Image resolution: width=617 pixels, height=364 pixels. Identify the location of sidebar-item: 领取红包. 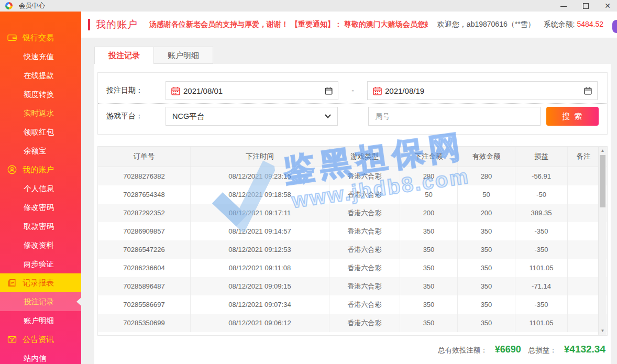
(41, 132).